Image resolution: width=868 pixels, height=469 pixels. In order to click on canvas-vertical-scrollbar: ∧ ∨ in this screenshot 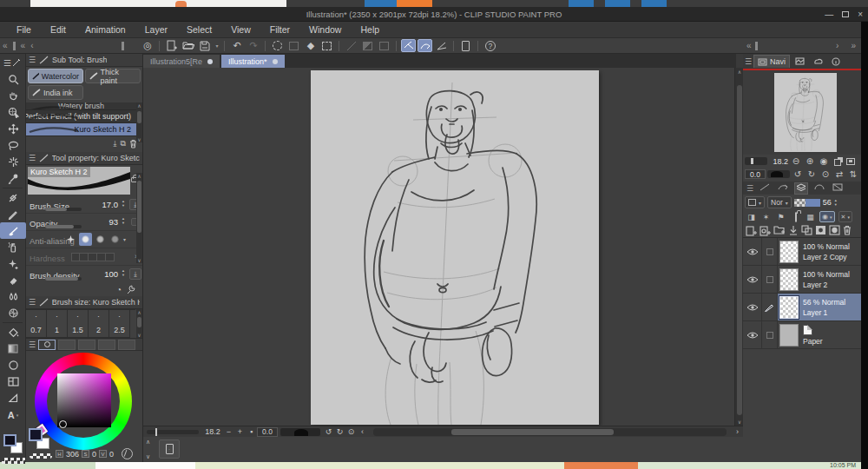, I will do `click(739, 247)`.